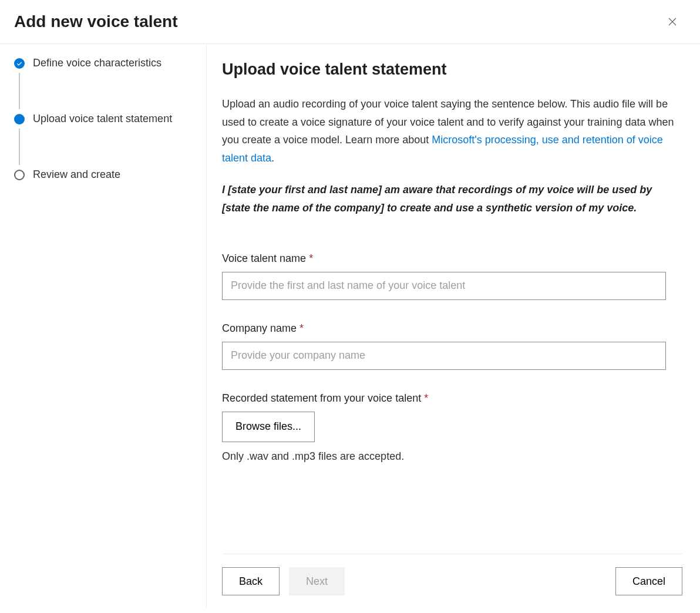 The width and height of the screenshot is (700, 613). I want to click on form-group-voice-talent-name: Voice talent name *, so click(452, 276).